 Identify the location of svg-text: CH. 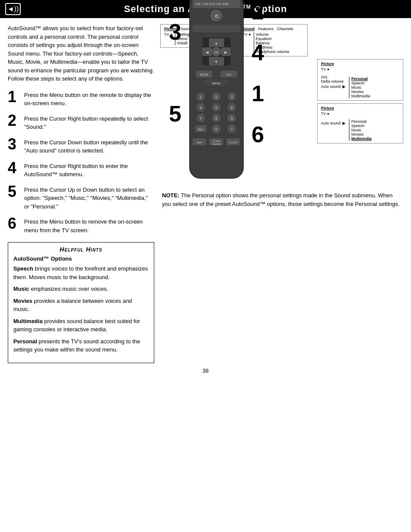
(229, 75).